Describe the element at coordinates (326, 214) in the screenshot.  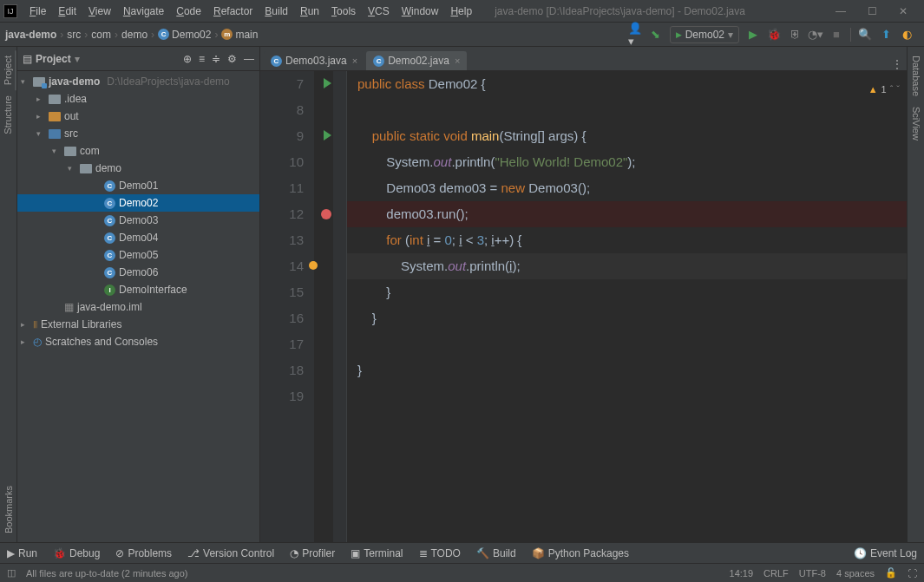
I see `breakpoint-icon` at that location.